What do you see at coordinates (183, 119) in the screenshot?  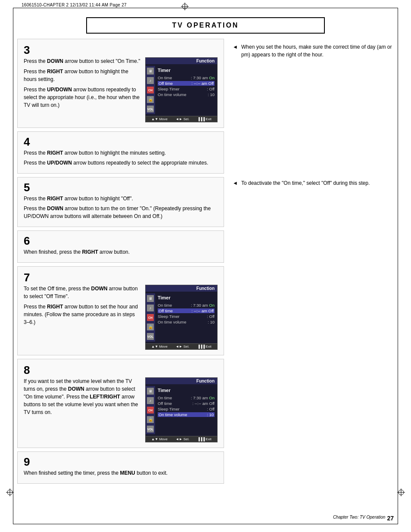 I see `tv-menu-1-footer-sel: ◄► Sel.` at bounding box center [183, 119].